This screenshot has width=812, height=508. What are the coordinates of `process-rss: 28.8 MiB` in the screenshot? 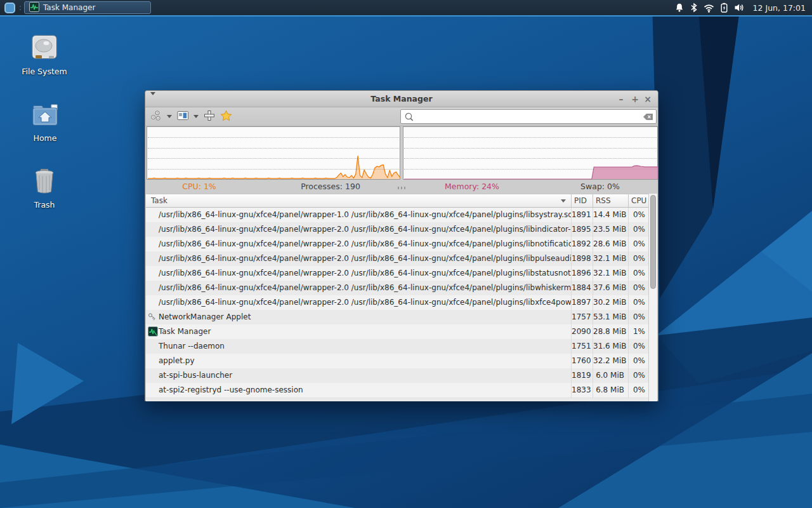 It's located at (611, 331).